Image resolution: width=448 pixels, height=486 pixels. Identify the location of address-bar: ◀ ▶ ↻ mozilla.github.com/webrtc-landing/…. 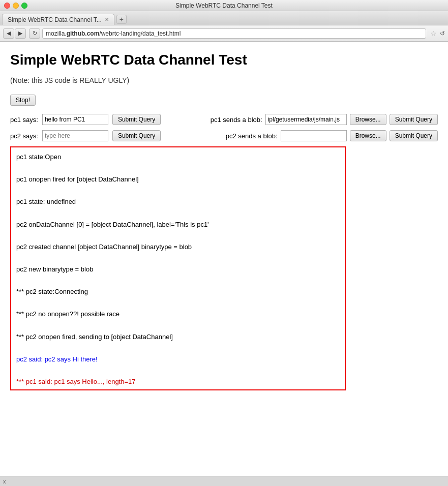
(224, 34).